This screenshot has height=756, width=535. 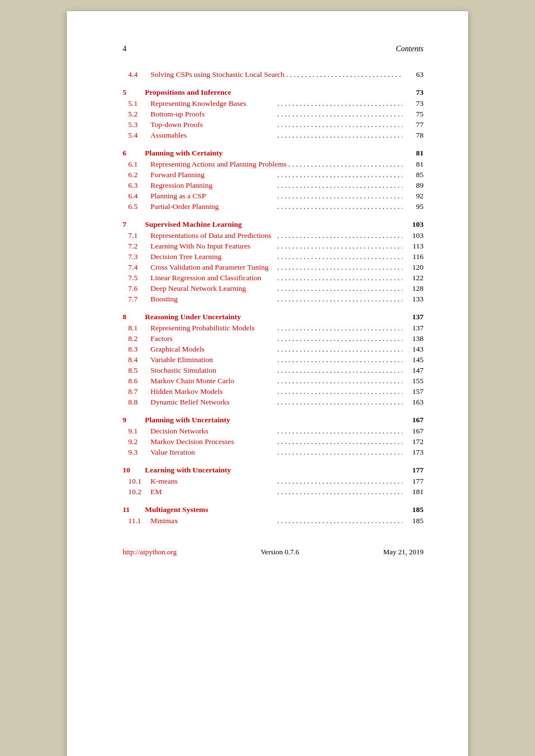 What do you see at coordinates (213, 278) in the screenshot?
I see `sub-title: Linear Regression and Classification` at bounding box center [213, 278].